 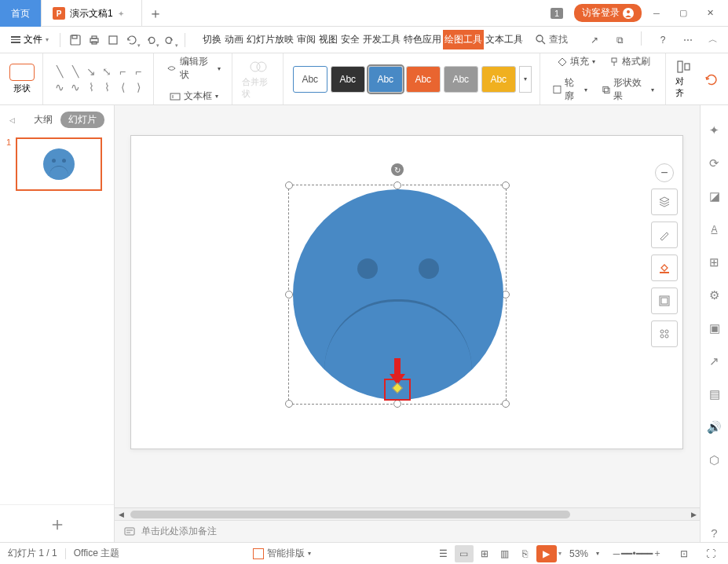 What do you see at coordinates (657, 13) in the screenshot?
I see `minimize-button: ─` at bounding box center [657, 13].